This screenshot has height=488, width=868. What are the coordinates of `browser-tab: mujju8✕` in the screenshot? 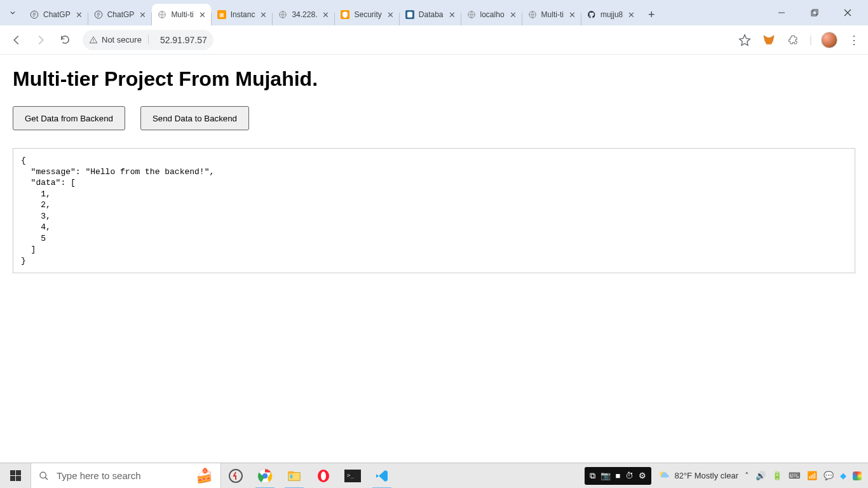 It's located at (611, 15).